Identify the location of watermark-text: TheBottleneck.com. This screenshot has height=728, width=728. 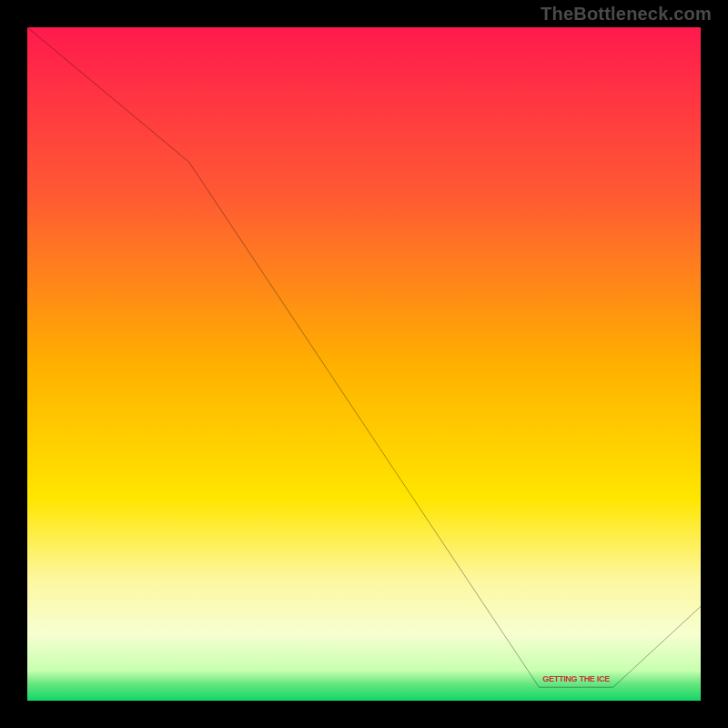
(626, 15).